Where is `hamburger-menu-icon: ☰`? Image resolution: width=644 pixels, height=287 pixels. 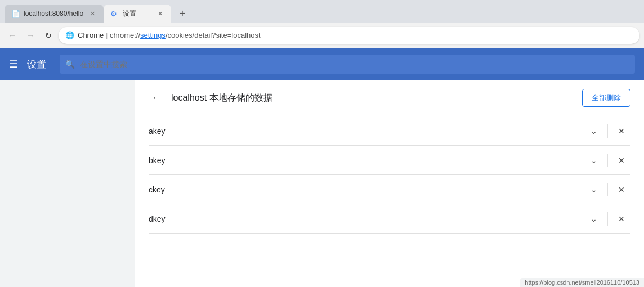
hamburger-menu-icon: ☰ is located at coordinates (14, 64).